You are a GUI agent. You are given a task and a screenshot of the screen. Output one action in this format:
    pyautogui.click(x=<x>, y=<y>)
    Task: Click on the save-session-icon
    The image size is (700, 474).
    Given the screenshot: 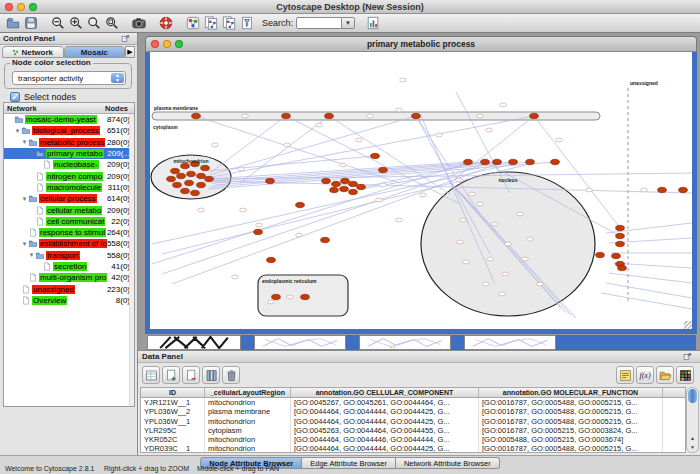 What is the action you would take?
    pyautogui.click(x=31, y=24)
    